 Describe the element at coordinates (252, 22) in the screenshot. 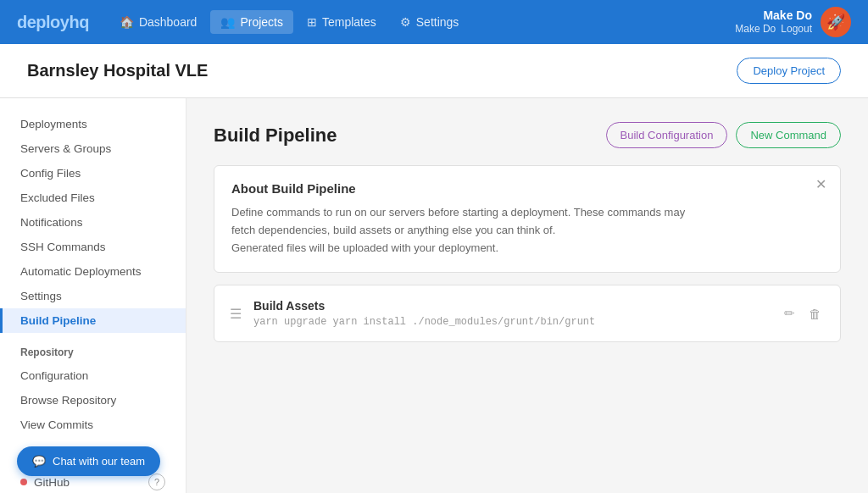

I see `nav-projects: 👥 Projects` at that location.